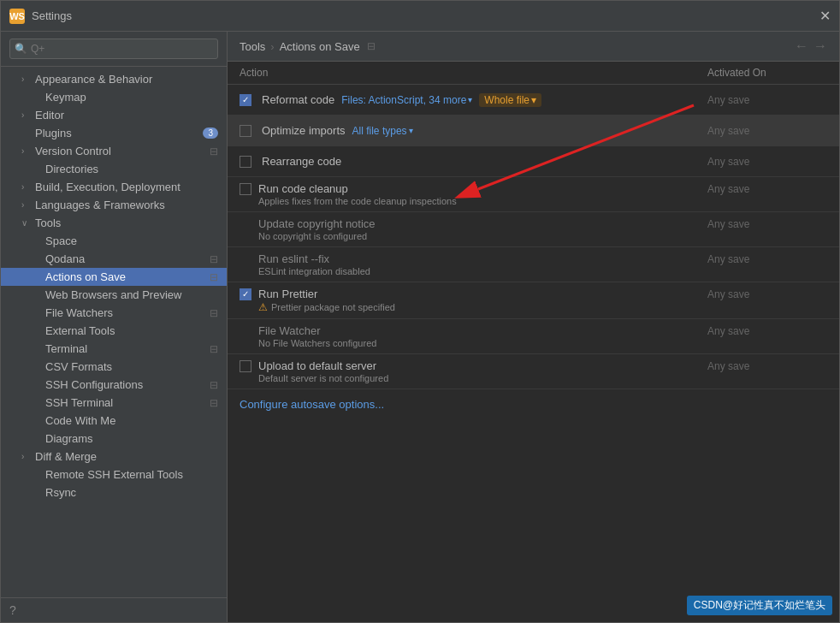 This screenshot has height=623, width=840. Describe the element at coordinates (13, 610) in the screenshot. I see `help-icon: ?` at that location.